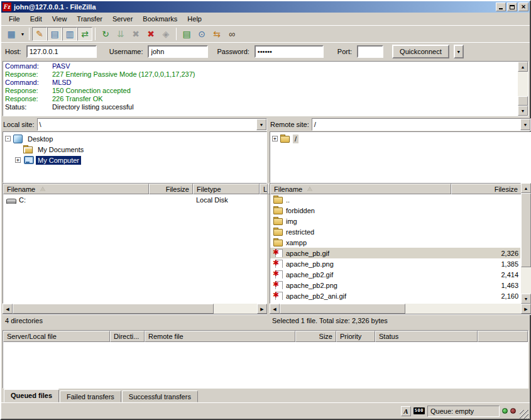 The image size is (531, 420). What do you see at coordinates (55, 34) in the screenshot?
I see `toggle-local-tree-button: ▤` at bounding box center [55, 34].